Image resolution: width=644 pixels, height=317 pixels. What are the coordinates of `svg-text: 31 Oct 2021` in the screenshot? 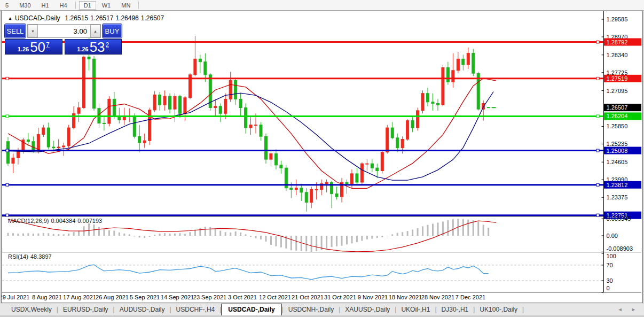 It's located at (340, 297).